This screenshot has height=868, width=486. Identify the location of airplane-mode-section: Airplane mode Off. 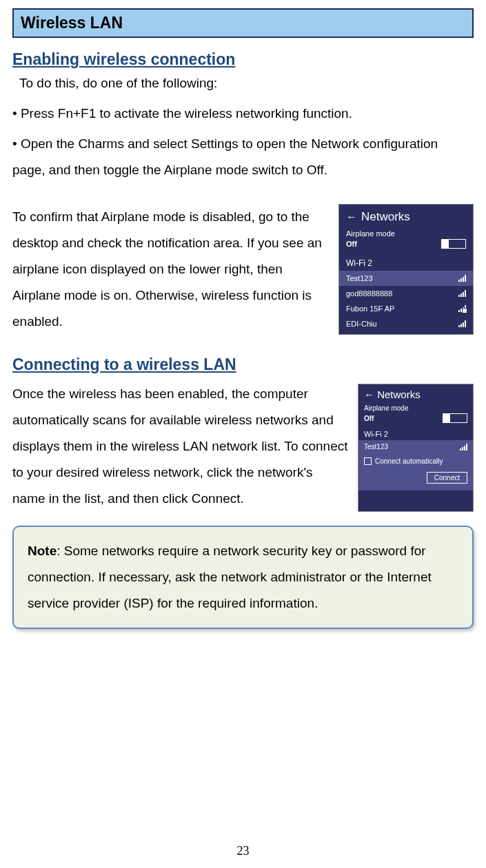
(406, 240).